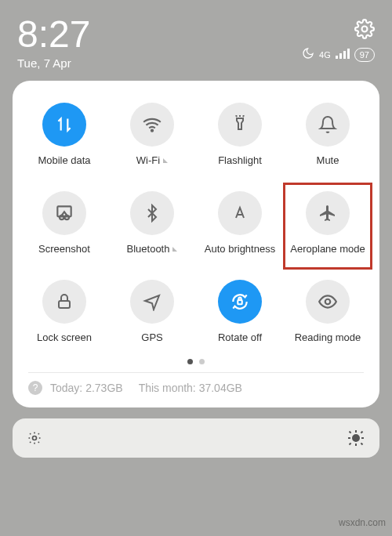  Describe the element at coordinates (365, 29) in the screenshot. I see `settings-gear-icon` at that location.